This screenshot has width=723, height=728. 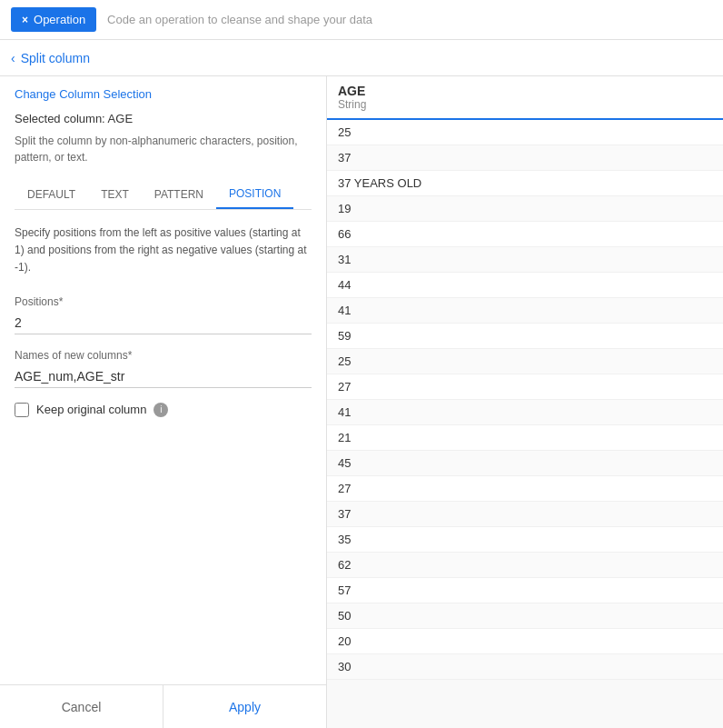 I want to click on tab-pattern: PATTERN, so click(x=179, y=194).